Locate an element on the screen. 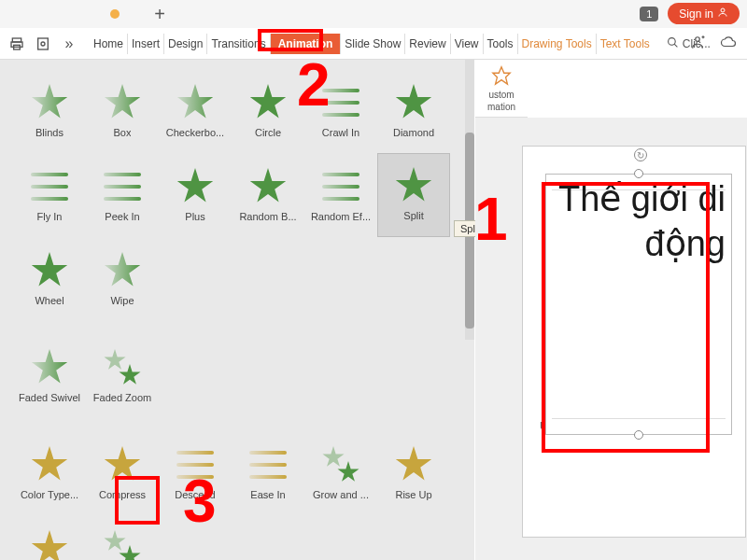 This screenshot has height=560, width=747. star-orange-icon is located at coordinates (501, 77).